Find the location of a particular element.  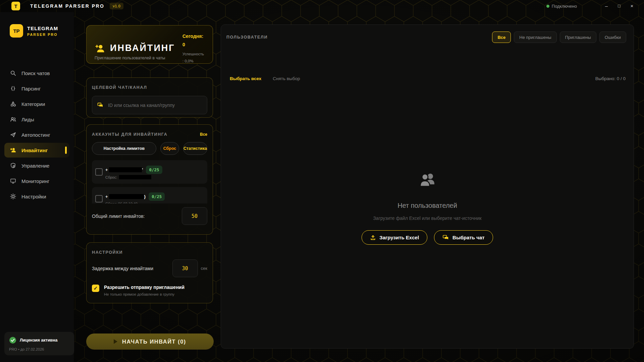

reset-label: Сброс: is located at coordinates (111, 177).